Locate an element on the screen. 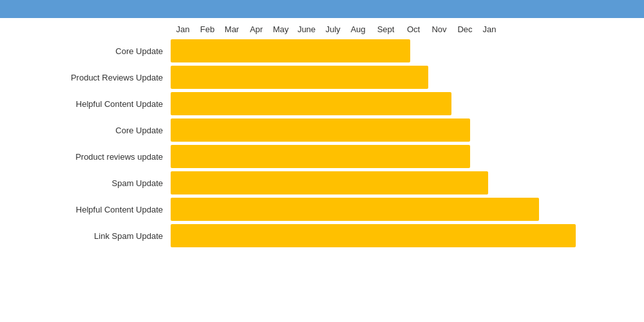  month-label: Apr is located at coordinates (256, 30).